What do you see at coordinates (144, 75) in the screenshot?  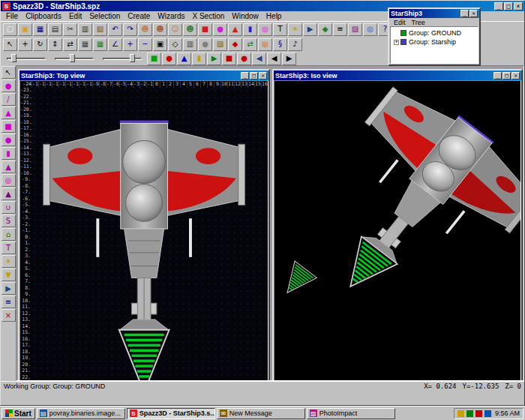 I see `top-view-titlebar: StarShip3: Top view _ □ ×` at bounding box center [144, 75].